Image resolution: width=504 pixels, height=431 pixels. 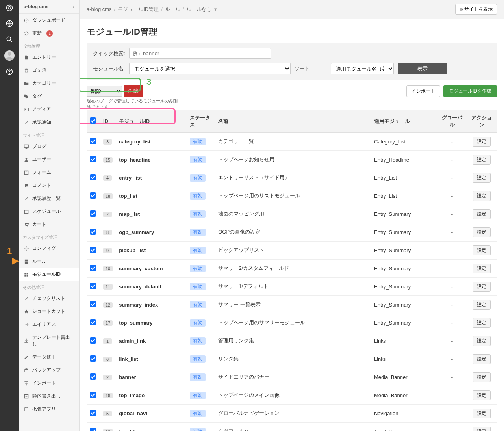 I want to click on sidebar-item-gear: コンフィグ, so click(x=49, y=248).